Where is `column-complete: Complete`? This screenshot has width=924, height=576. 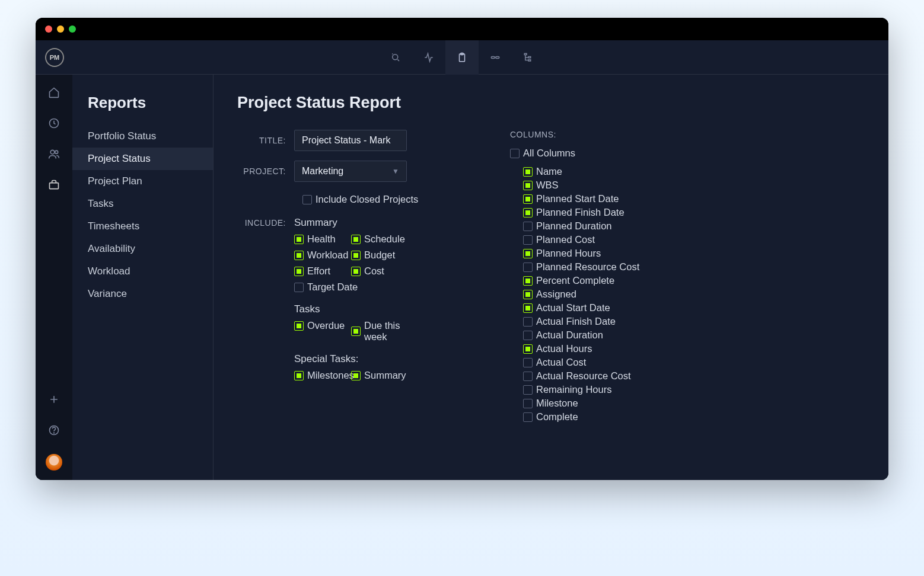 column-complete: Complete is located at coordinates (694, 417).